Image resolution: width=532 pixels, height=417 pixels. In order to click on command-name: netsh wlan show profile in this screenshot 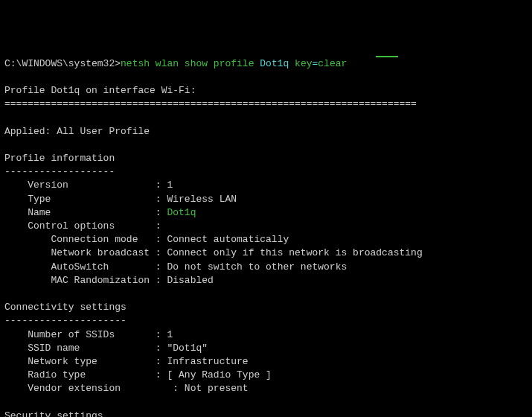, I will do `click(188, 64)`.